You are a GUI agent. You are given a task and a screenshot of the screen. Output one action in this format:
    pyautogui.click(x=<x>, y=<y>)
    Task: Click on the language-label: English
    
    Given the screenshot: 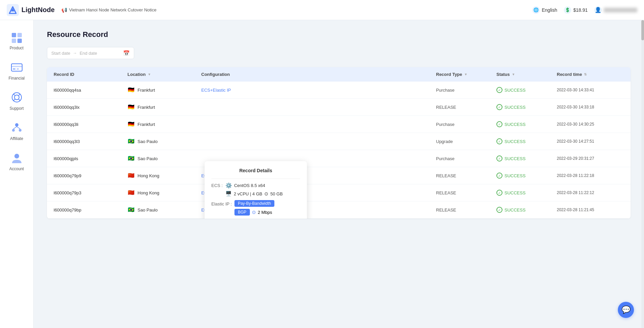 What is the action you would take?
    pyautogui.click(x=549, y=10)
    